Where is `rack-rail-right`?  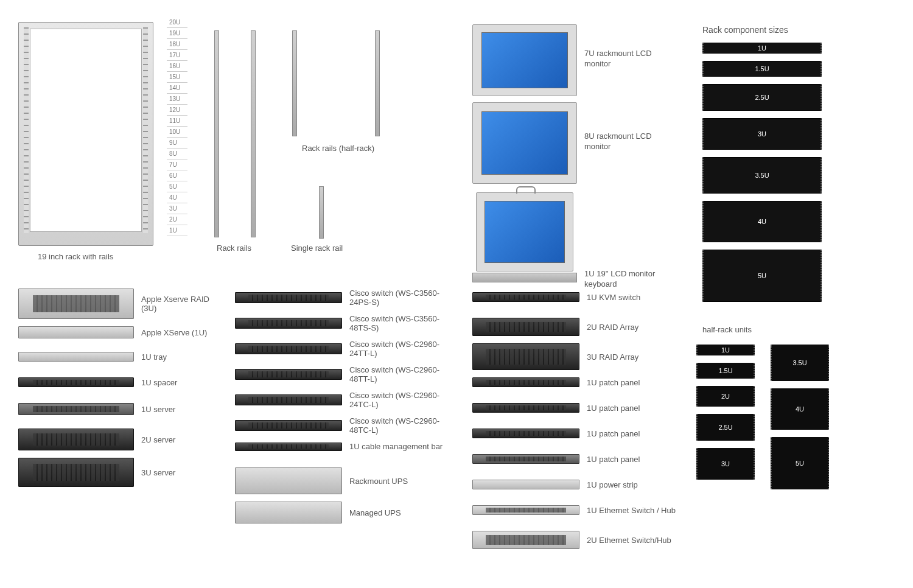 rack-rail-right is located at coordinates (253, 134).